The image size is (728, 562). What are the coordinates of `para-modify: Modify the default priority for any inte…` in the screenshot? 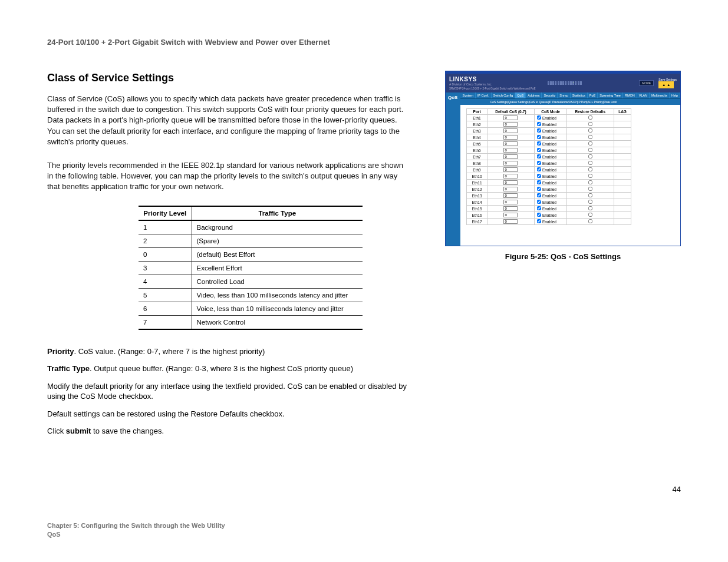 It's located at (229, 391).